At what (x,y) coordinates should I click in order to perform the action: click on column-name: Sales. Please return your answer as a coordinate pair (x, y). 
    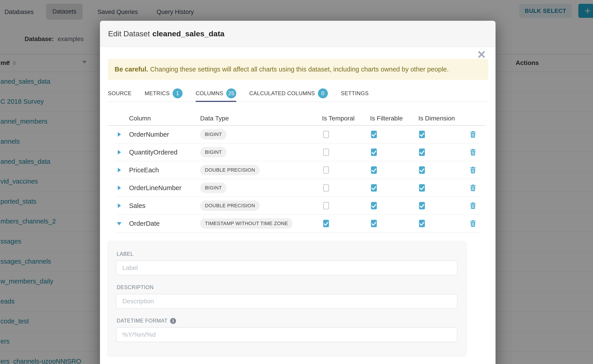
    Looking at the image, I should click on (137, 206).